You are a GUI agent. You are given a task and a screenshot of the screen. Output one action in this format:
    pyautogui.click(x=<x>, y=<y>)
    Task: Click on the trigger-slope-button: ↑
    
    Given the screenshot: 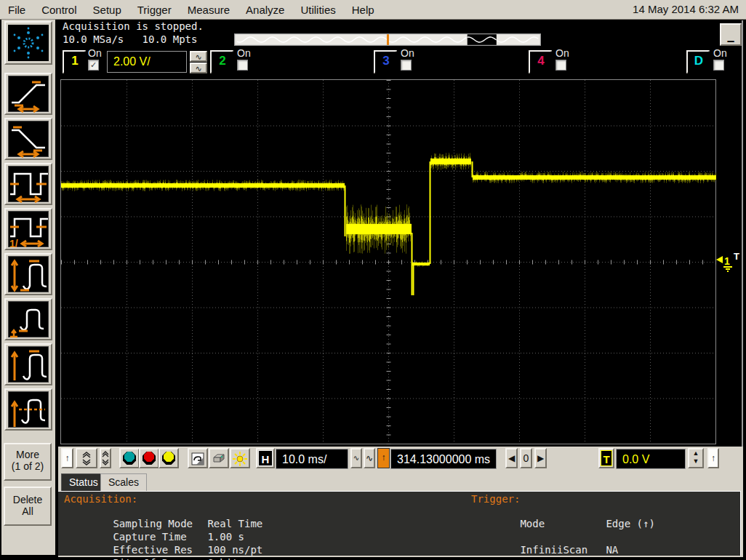 What is the action you would take?
    pyautogui.click(x=384, y=458)
    